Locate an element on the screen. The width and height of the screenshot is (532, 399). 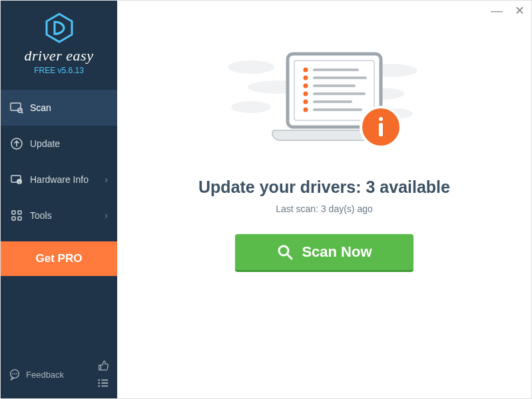
window-controls: — ✕ is located at coordinates (507, 11).